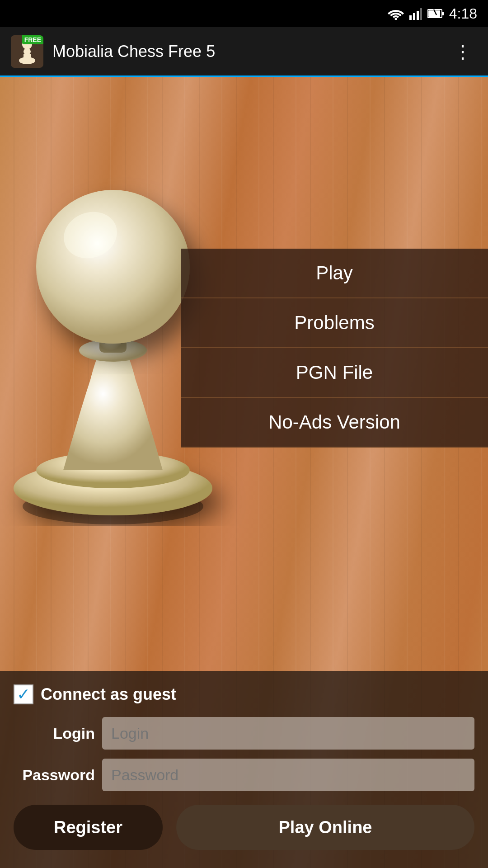  Describe the element at coordinates (436, 14) in the screenshot. I see `battery-icon` at that location.